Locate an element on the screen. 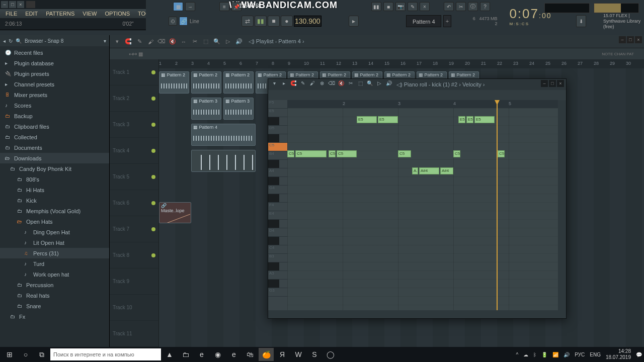  pattern-song-toggle: ⇄ is located at coordinates (248, 21).